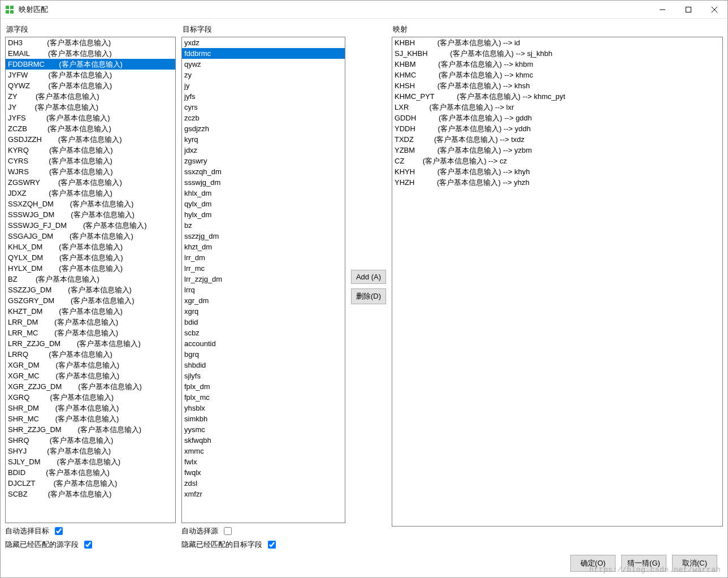 Image resolution: width=728 pixels, height=578 pixels. Describe the element at coordinates (263, 430) in the screenshot. I see `target-list-item: yysmc` at that location.